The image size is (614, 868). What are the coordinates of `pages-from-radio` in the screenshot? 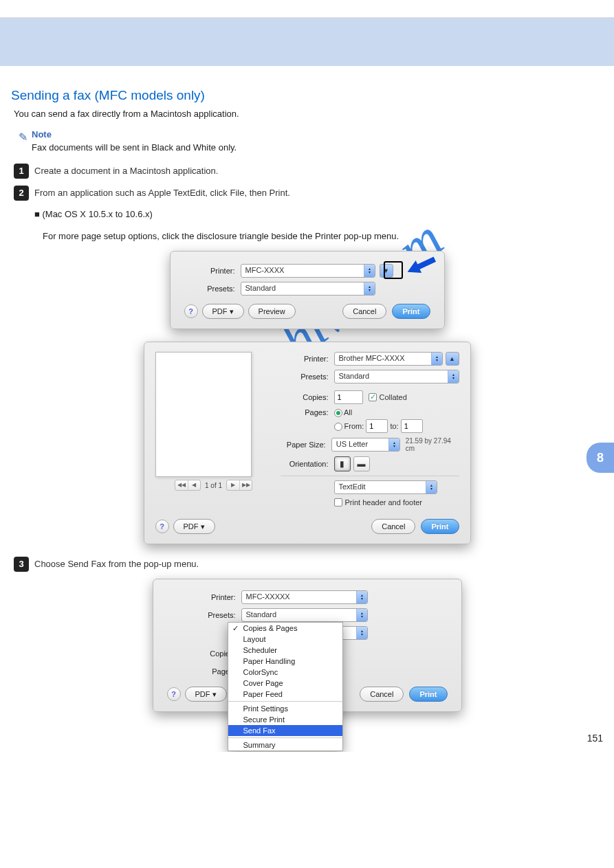 It's located at (338, 427).